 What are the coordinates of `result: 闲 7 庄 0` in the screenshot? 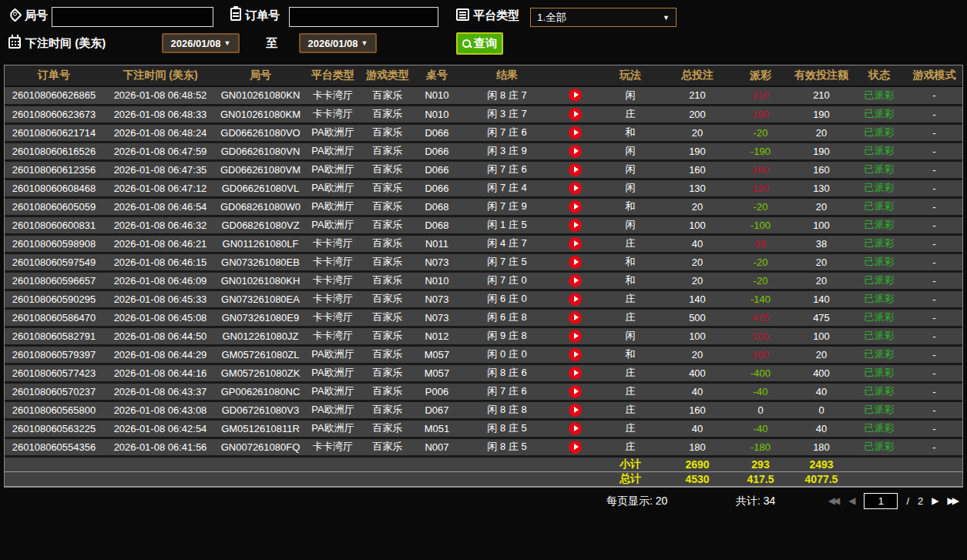 It's located at (507, 280).